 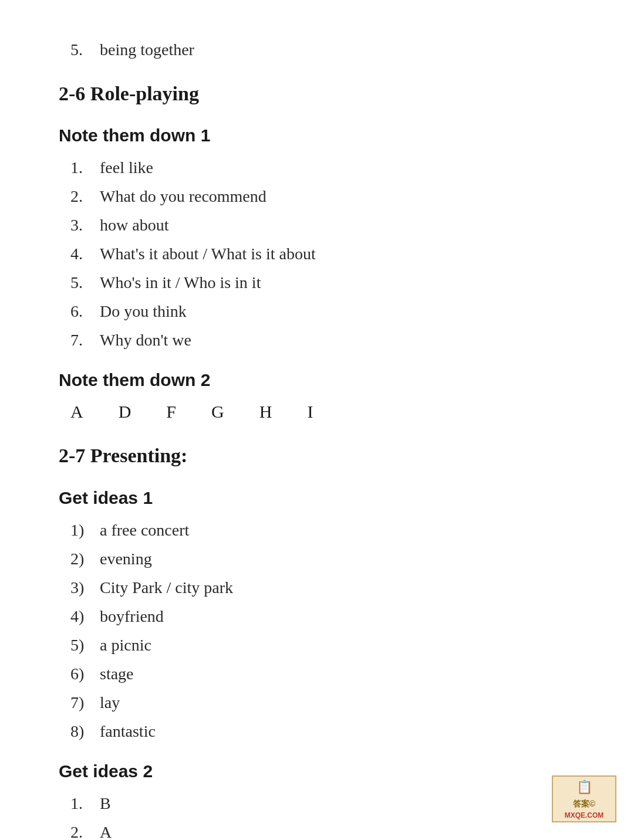 I want to click on item-text: stage, so click(x=117, y=673).